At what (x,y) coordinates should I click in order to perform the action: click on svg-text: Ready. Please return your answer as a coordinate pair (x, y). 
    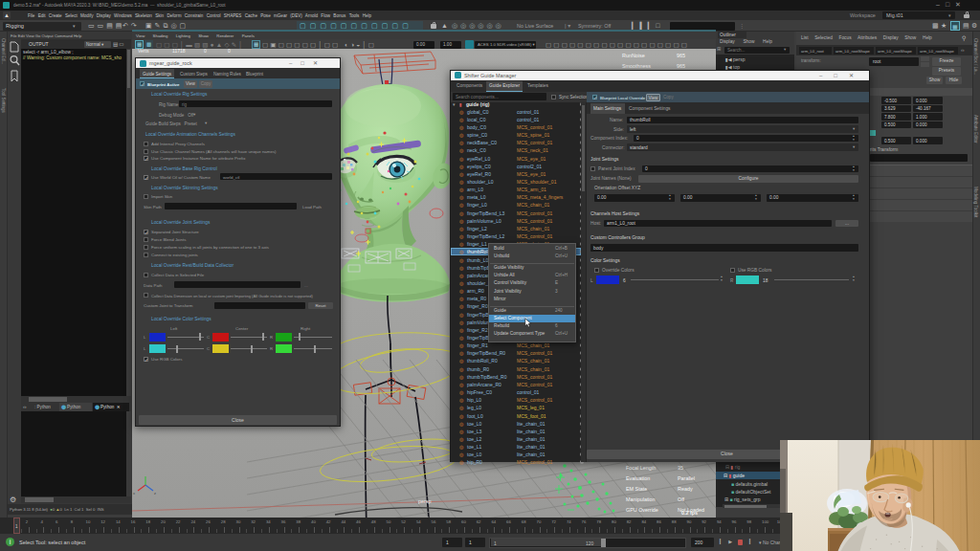
    Looking at the image, I should click on (685, 489).